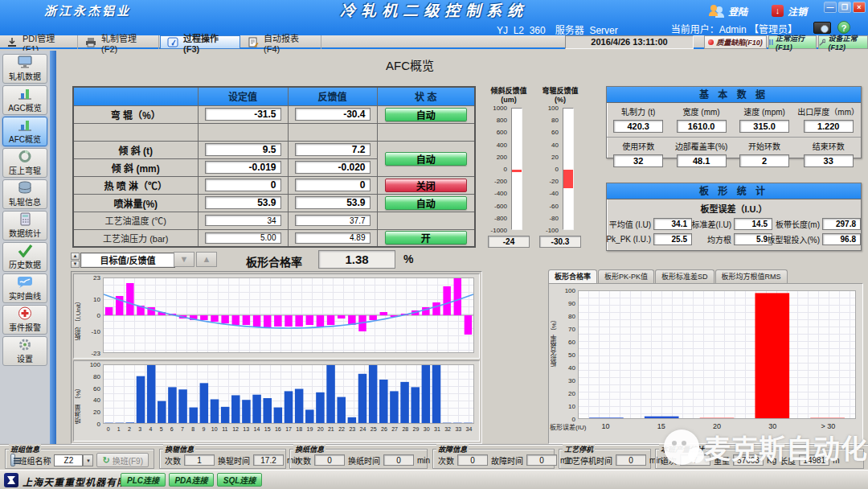 The image size is (868, 489). I want to click on gauge-readout: -30.3, so click(560, 241).